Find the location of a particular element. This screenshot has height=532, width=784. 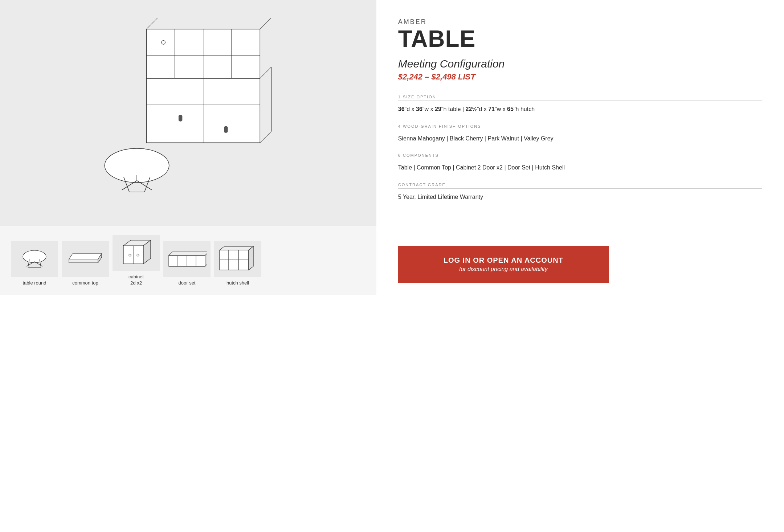

brand-name: AMBER is located at coordinates (580, 22).